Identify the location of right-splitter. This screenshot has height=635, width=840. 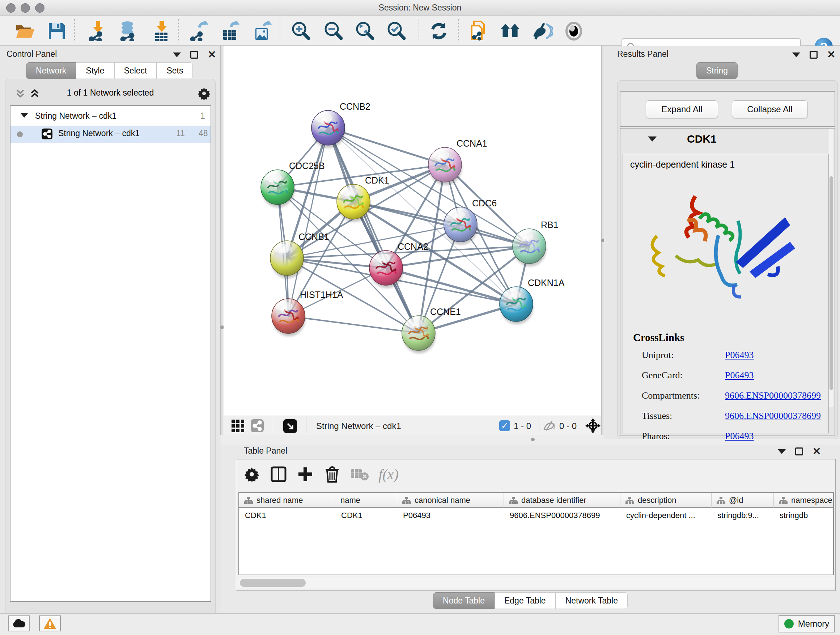
(603, 240).